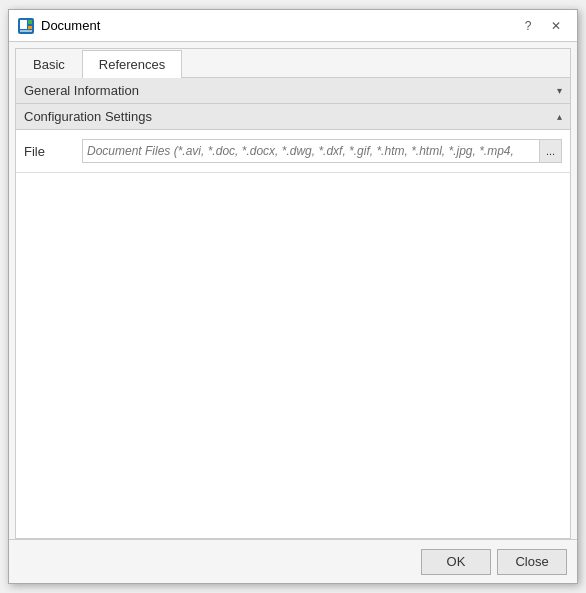  Describe the element at coordinates (82, 90) in the screenshot. I see `general-info-label: General Information` at that location.